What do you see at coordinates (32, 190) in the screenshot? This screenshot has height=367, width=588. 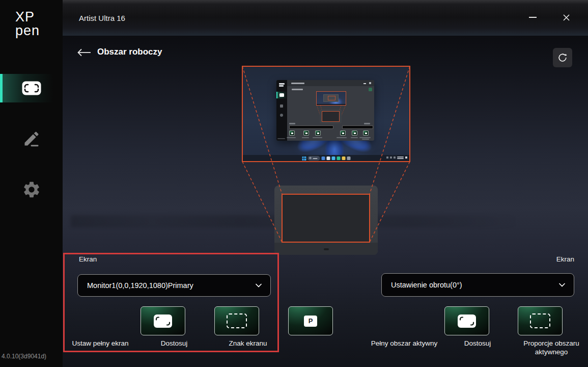 I see `gear-icon` at bounding box center [32, 190].